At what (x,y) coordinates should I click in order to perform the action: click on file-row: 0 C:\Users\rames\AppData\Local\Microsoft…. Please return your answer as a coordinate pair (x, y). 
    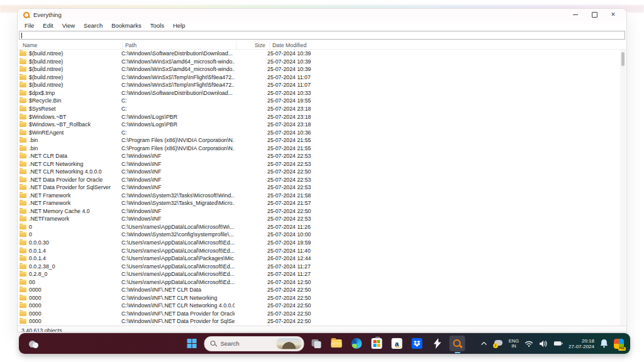
    Looking at the image, I should click on (318, 228).